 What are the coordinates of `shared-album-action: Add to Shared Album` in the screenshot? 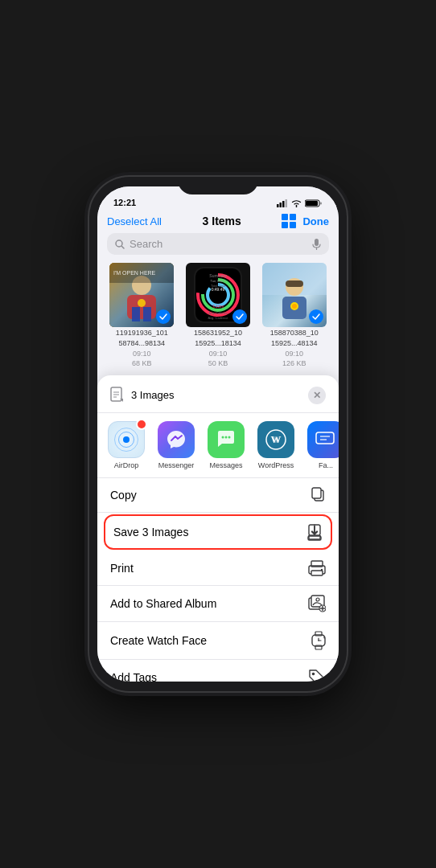 It's located at (218, 604).